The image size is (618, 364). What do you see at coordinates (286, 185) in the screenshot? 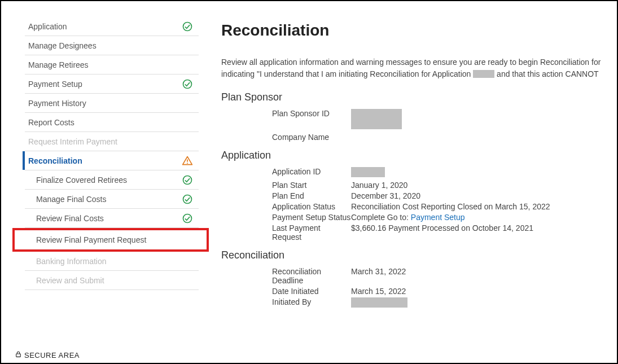
I see `plan-start-label: Plan Start` at bounding box center [286, 185].